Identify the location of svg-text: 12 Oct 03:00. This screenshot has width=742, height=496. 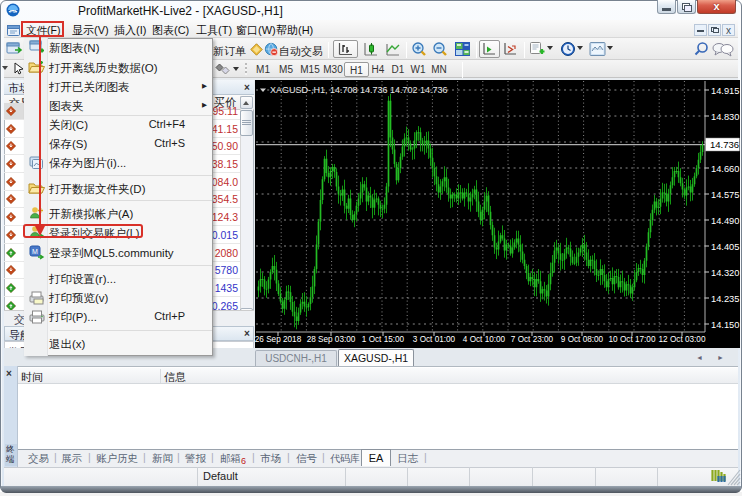
(682, 340).